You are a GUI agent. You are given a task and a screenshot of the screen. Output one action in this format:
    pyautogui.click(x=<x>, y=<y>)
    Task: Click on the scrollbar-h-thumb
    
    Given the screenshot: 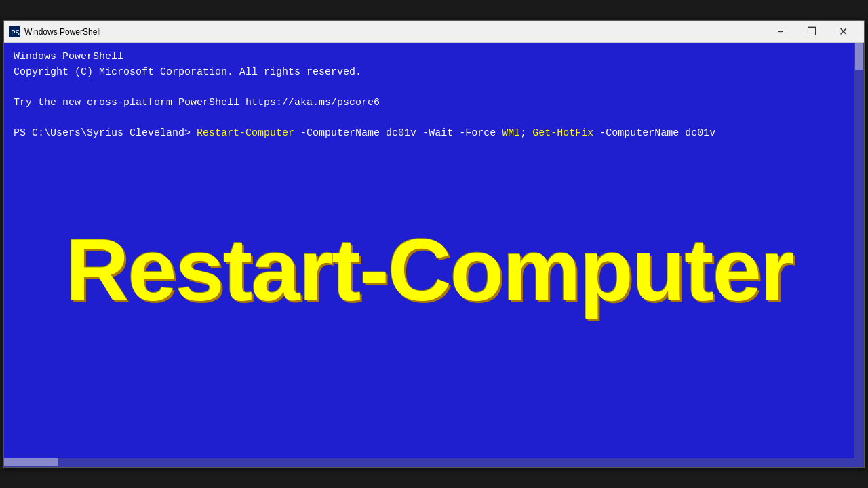 What is the action you would take?
    pyautogui.click(x=31, y=462)
    